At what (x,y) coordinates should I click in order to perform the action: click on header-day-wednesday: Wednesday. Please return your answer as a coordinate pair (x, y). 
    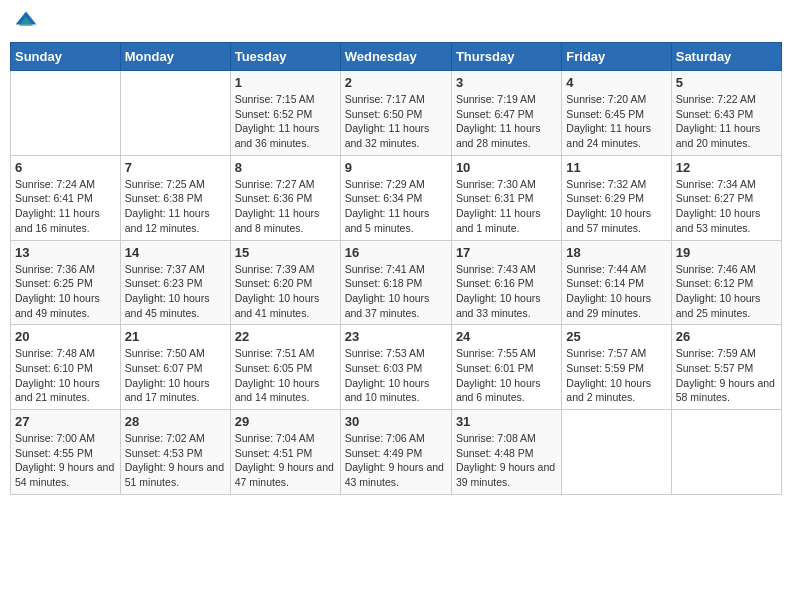
    Looking at the image, I should click on (396, 57).